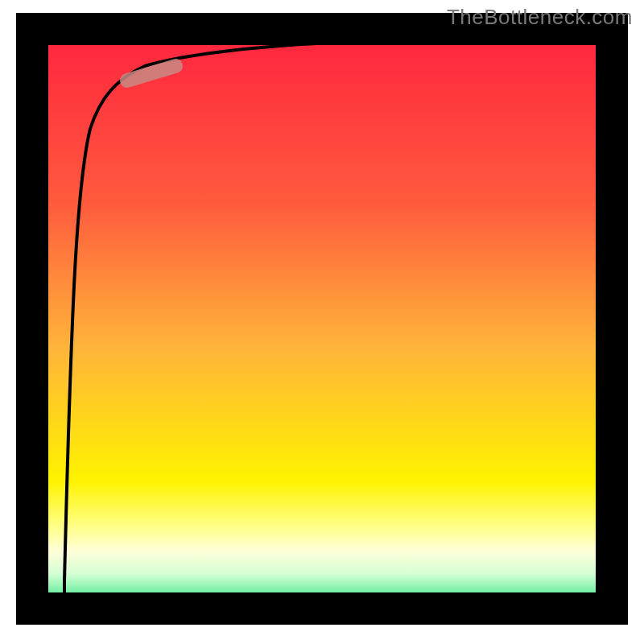 The height and width of the screenshot is (644, 644). What do you see at coordinates (539, 18) in the screenshot?
I see `watermark-text: TheBottleneck.com` at bounding box center [539, 18].